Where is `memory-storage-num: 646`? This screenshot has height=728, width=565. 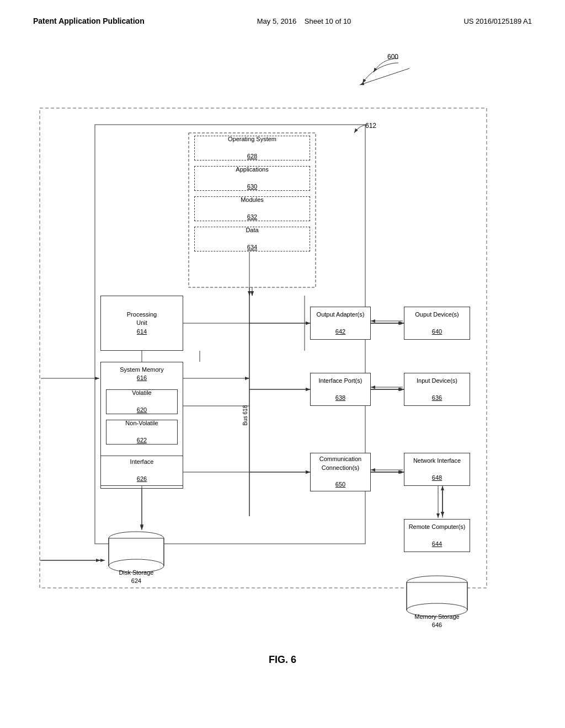 memory-storage-num: 646 is located at coordinates (437, 625).